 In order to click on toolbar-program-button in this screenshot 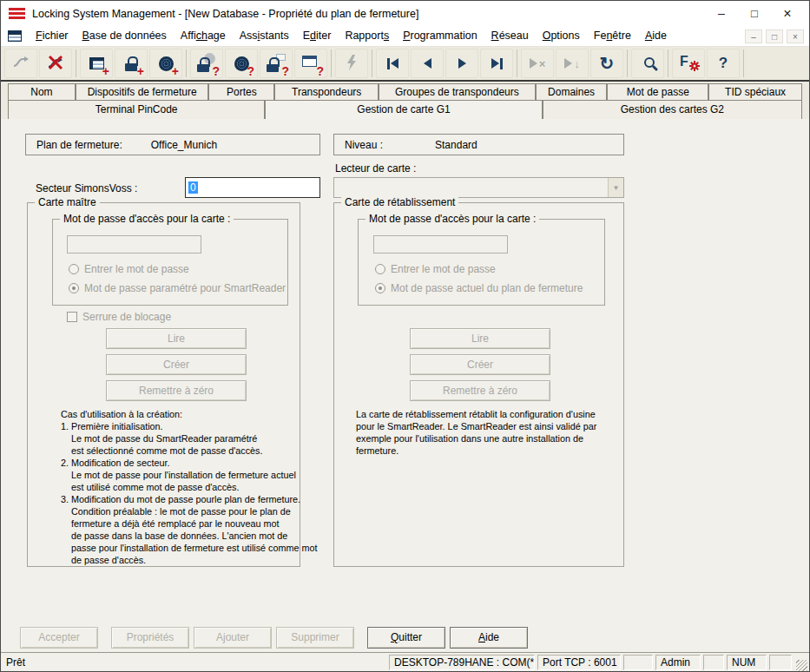, I will do `click(352, 63)`.